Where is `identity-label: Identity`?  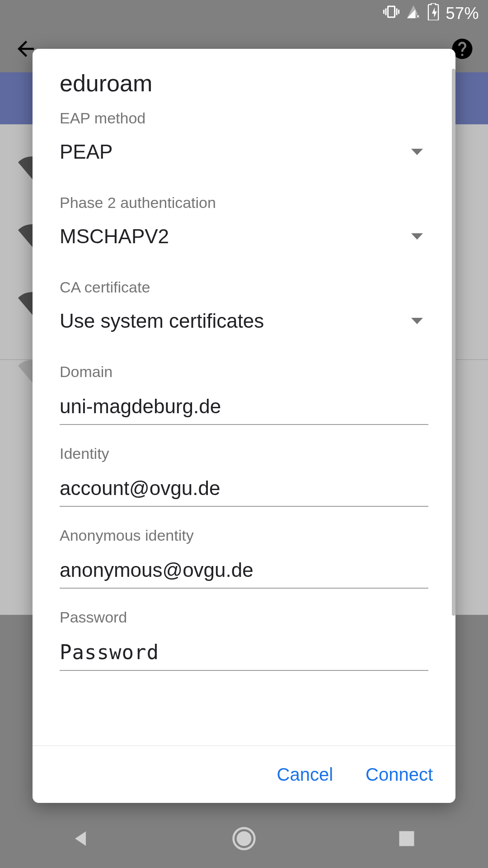
identity-label: Identity is located at coordinates (244, 454).